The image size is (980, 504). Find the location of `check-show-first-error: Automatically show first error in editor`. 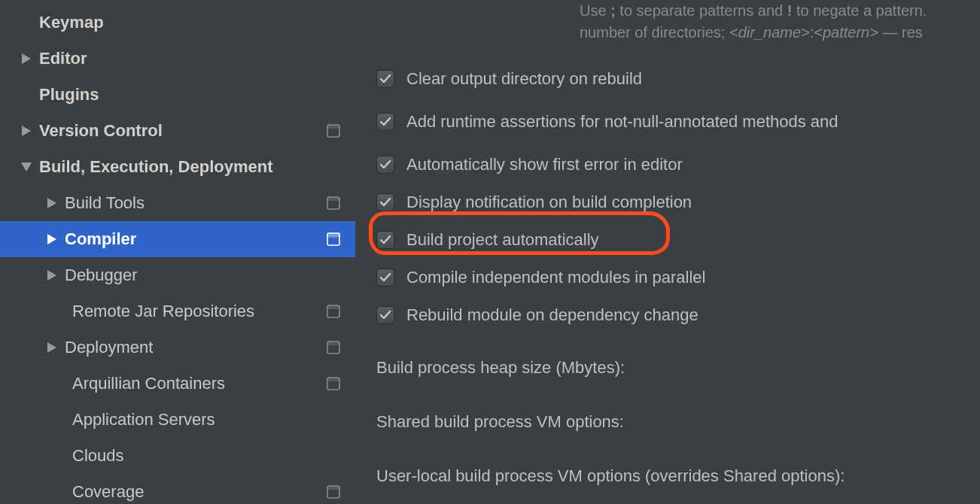

check-show-first-error: Automatically show first error in editor is located at coordinates (678, 165).